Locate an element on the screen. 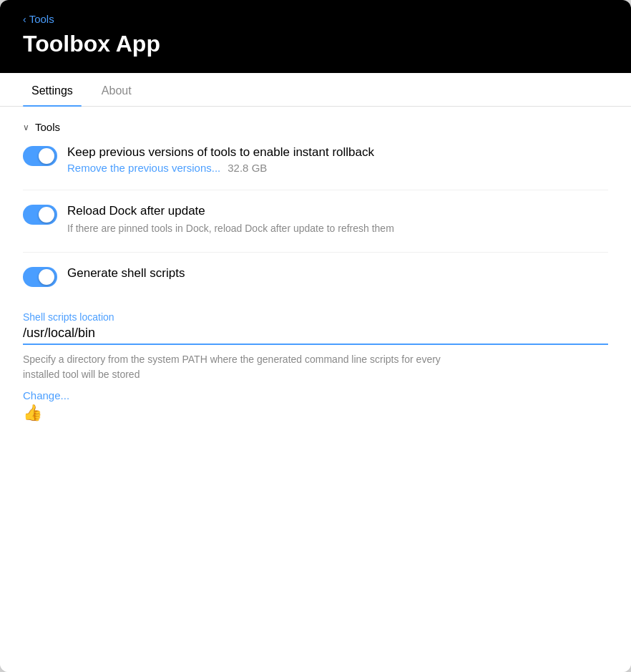 Image resolution: width=631 pixels, height=672 pixels. back-button: ‹ Tools is located at coordinates (316, 19).